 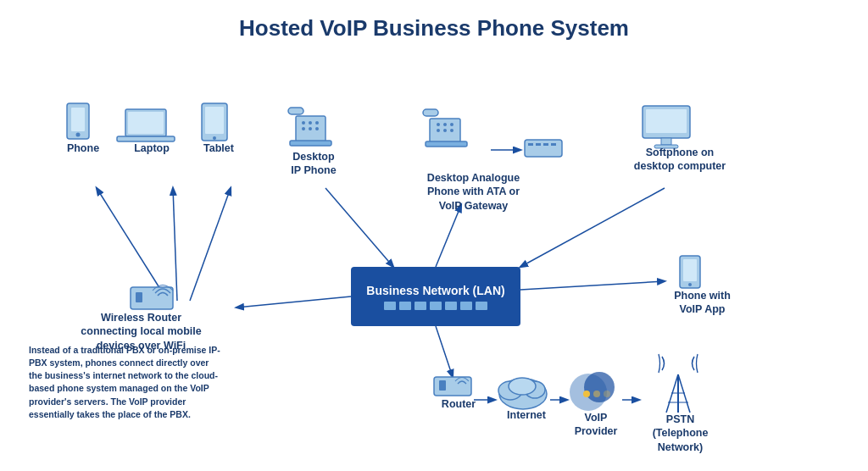 I want to click on tablet-node: Tablet, so click(x=219, y=148).